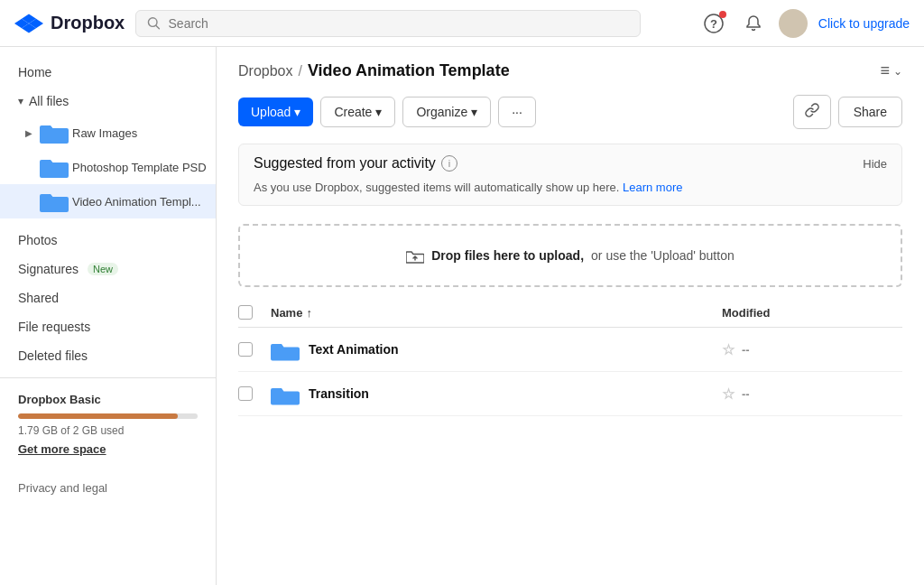  What do you see at coordinates (570, 255) in the screenshot?
I see `drop-zone: Drop files here to upload, or use the 'U…` at bounding box center [570, 255].